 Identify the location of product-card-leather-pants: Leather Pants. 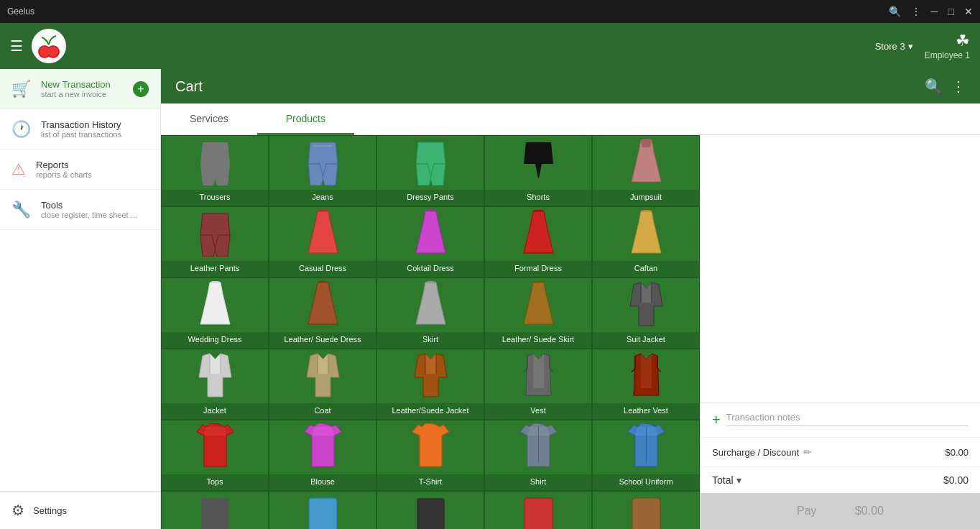
(215, 242).